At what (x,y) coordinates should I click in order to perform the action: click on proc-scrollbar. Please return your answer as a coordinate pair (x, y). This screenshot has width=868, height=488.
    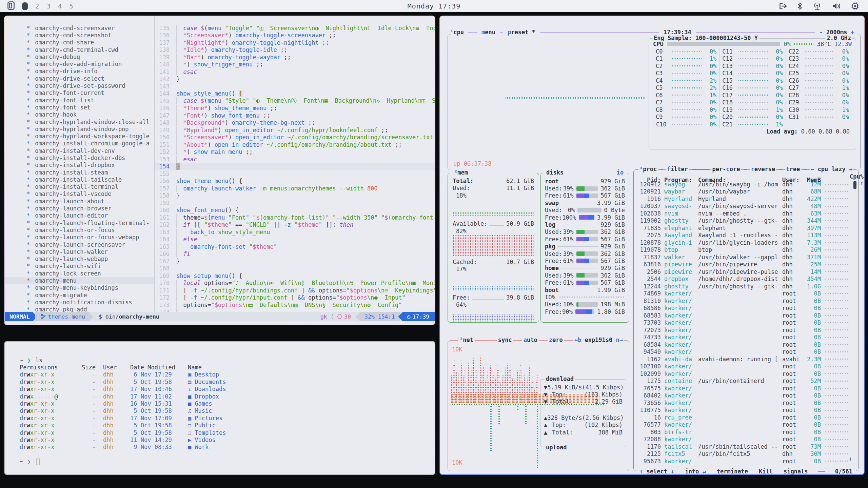
    Looking at the image, I should click on (855, 185).